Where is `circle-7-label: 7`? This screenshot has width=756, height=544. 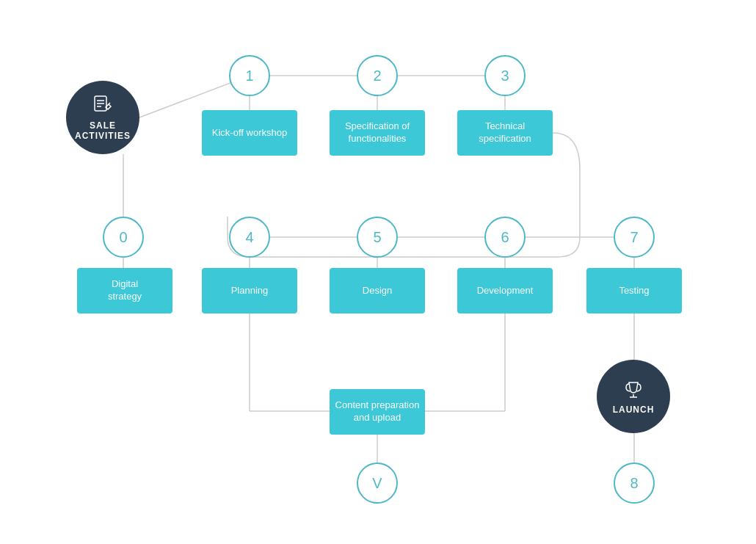
circle-7-label: 7 is located at coordinates (634, 238).